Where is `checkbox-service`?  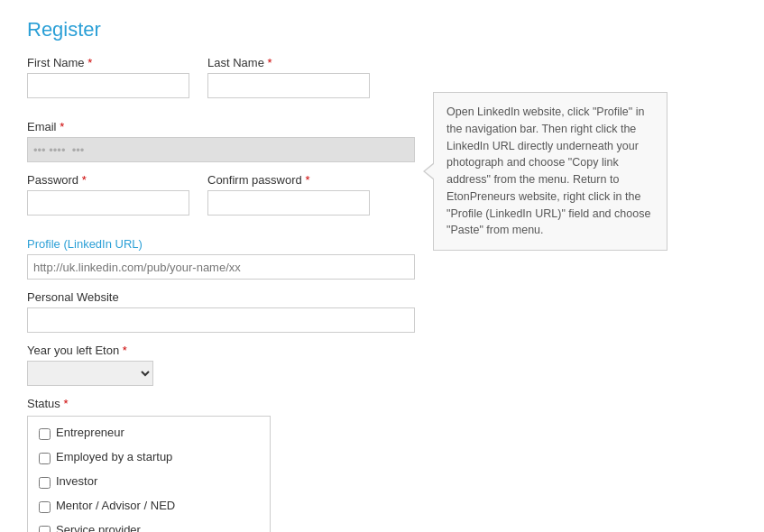
checkbox-service is located at coordinates (45, 528).